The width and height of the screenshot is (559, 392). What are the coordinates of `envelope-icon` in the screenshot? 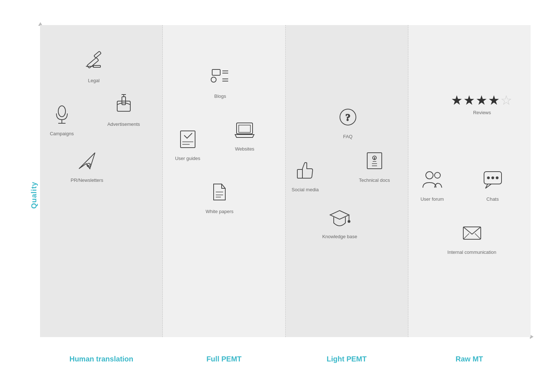 It's located at (472, 234).